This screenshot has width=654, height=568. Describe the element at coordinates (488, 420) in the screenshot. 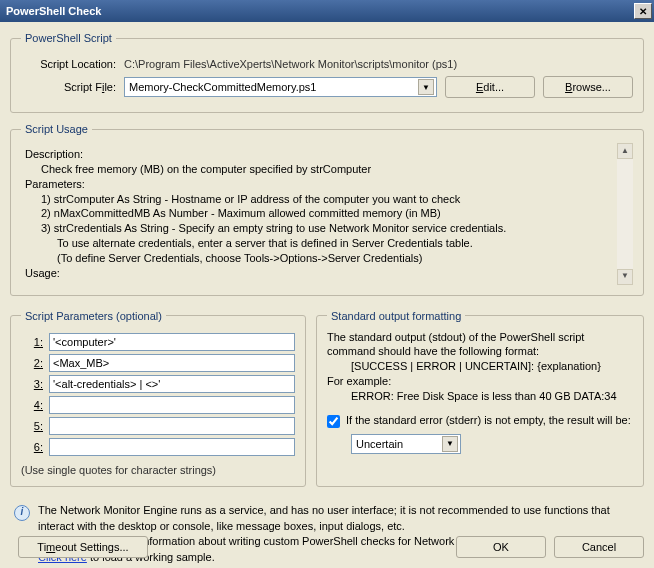

I see `stderr-check-label: If the standard error (stderr) is not em…` at that location.